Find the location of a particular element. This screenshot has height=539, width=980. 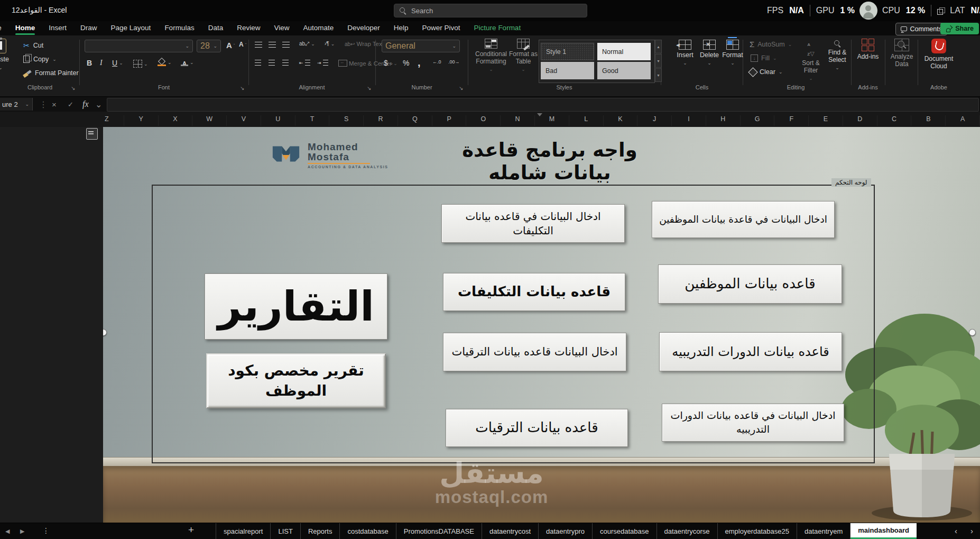

sheet-nav-right-icon: ▶ is located at coordinates (22, 531).